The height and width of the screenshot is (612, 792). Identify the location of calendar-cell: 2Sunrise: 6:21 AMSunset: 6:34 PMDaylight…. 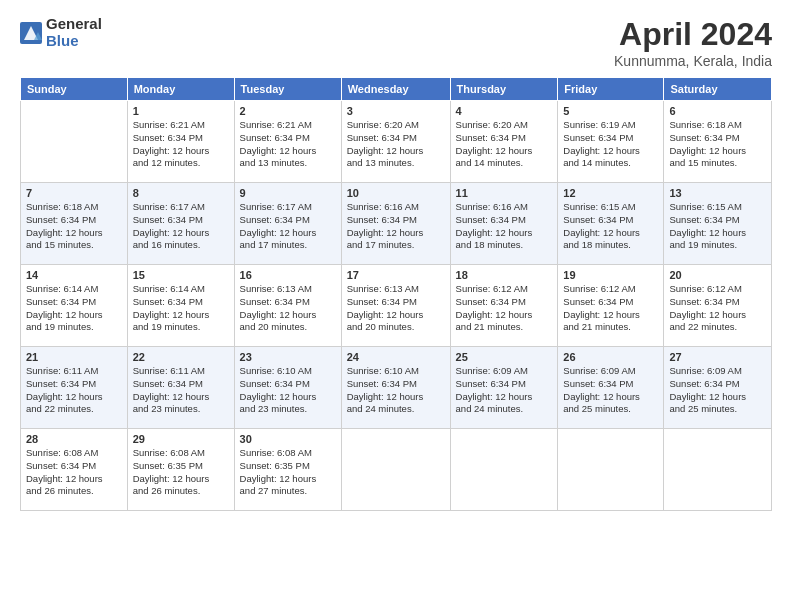
(288, 142).